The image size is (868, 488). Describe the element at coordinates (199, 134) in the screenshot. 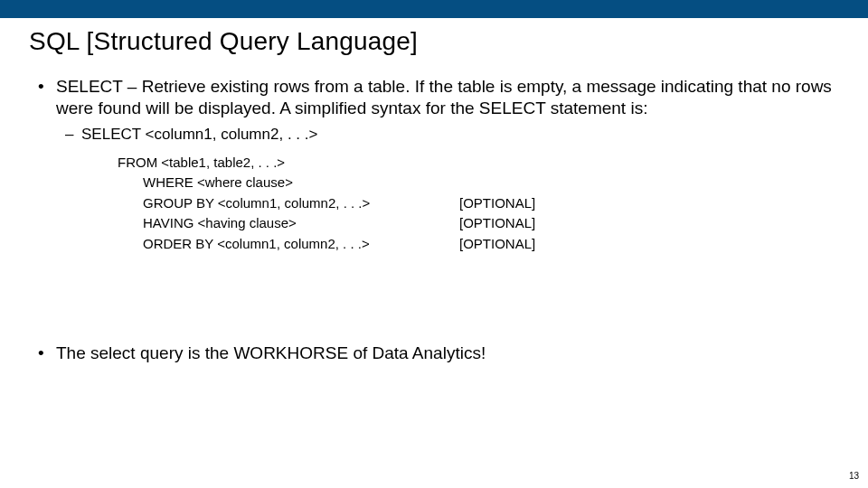

I see `select-clause: SELECT <column1, column2, . . .>` at that location.